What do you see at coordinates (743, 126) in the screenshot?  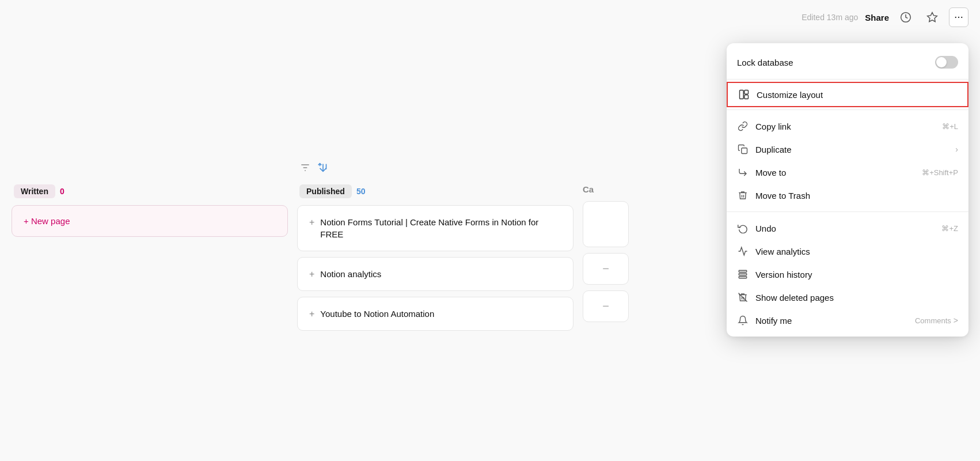 I see `copy-link-icon` at bounding box center [743, 126].